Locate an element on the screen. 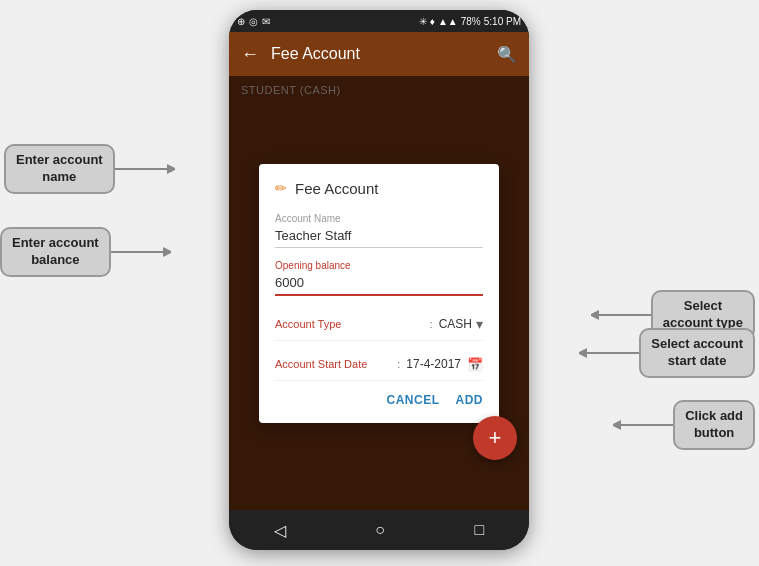 Image resolution: width=759 pixels, height=566 pixels. account-date-value: 17-4-2017 is located at coordinates (434, 364).